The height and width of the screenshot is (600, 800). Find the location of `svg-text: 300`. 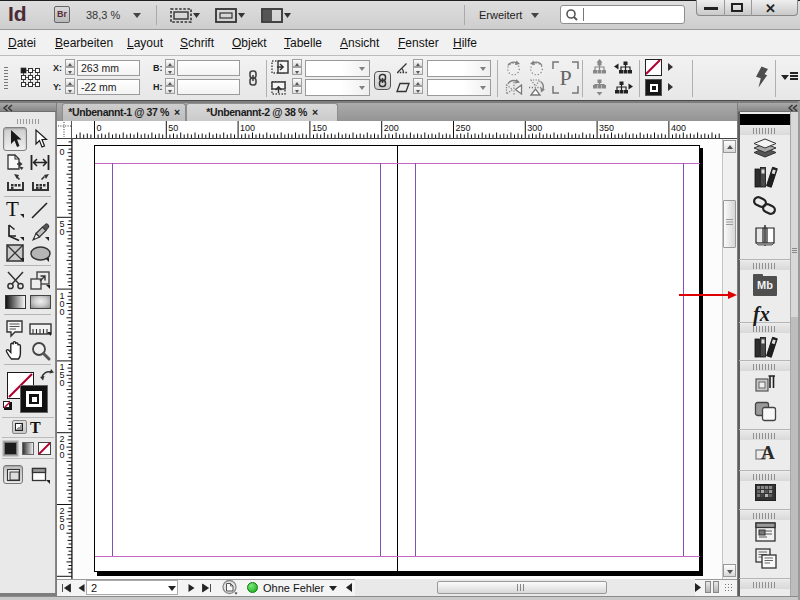

svg-text: 300 is located at coordinates (534, 128).